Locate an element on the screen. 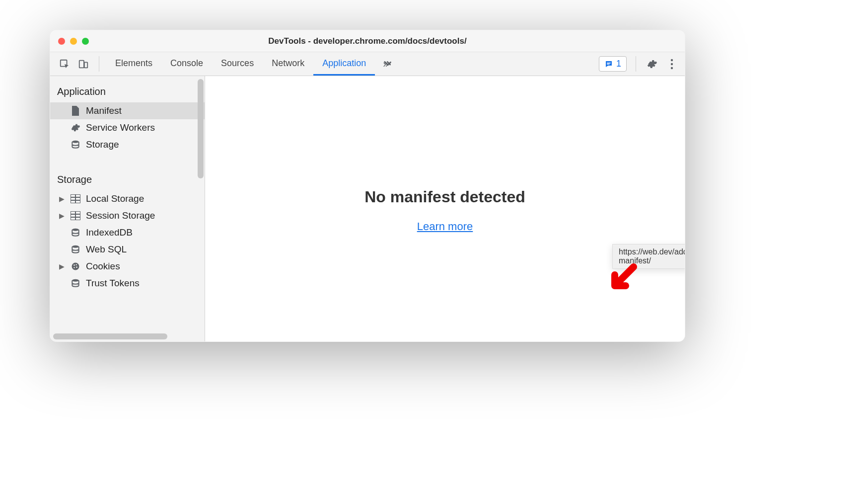 The width and height of the screenshot is (868, 491). sidebar-item-web-sql: Web SQL is located at coordinates (127, 249).